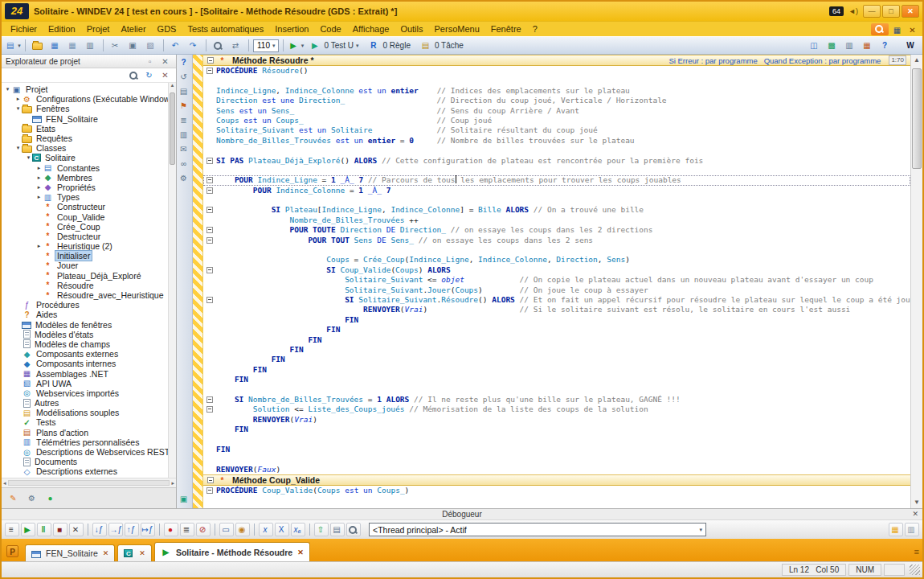 This screenshot has height=579, width=924. I want to click on tree-item: ◎Webservices importés, so click(88, 393).